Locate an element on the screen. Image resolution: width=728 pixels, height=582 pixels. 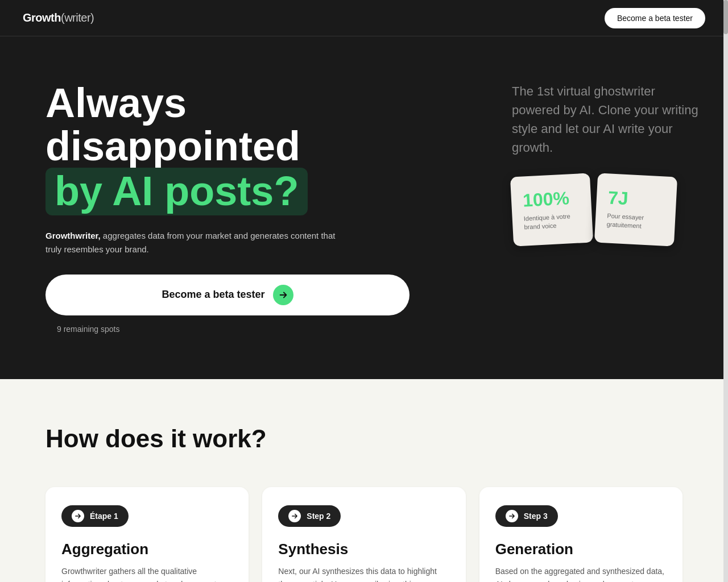
stat-card-2: 7J Pour essayer gratuitement is located at coordinates (636, 209).